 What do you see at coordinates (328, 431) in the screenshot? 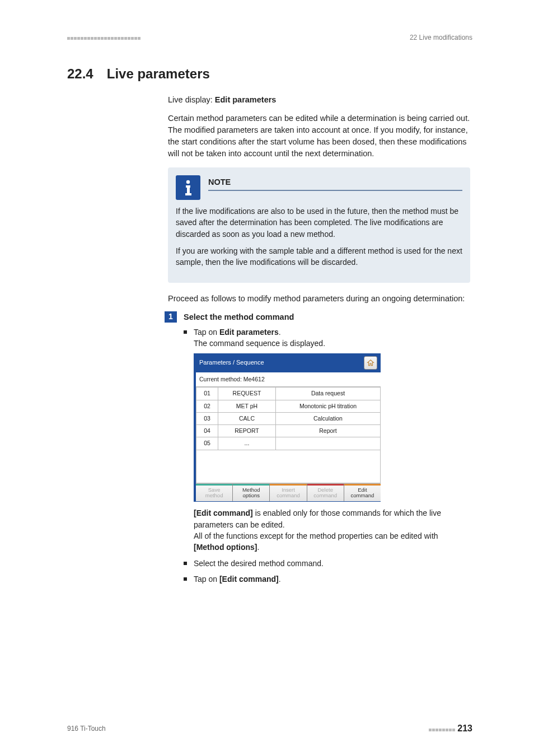
I see `row-desc: Report` at bounding box center [328, 431].